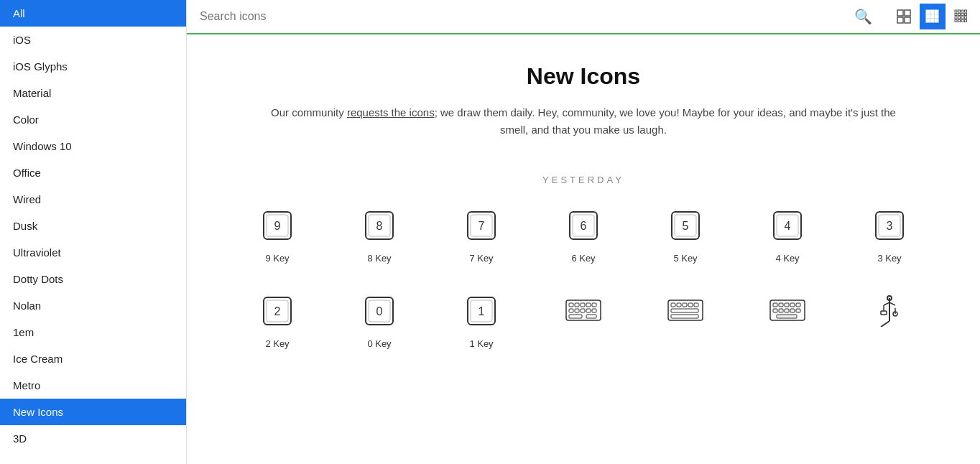 The height and width of the screenshot is (464, 980). Describe the element at coordinates (583, 180) in the screenshot. I see `section-label: YESTERDAY` at that location.